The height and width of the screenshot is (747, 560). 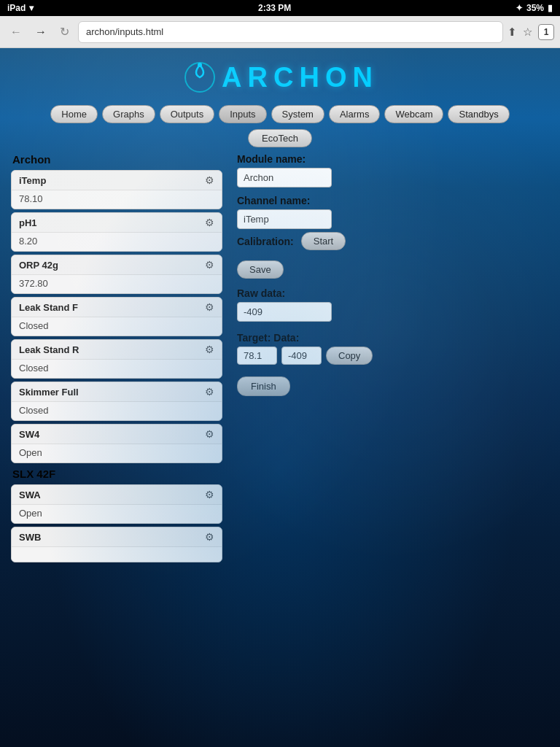 I want to click on nav-home: Home, so click(x=74, y=114).